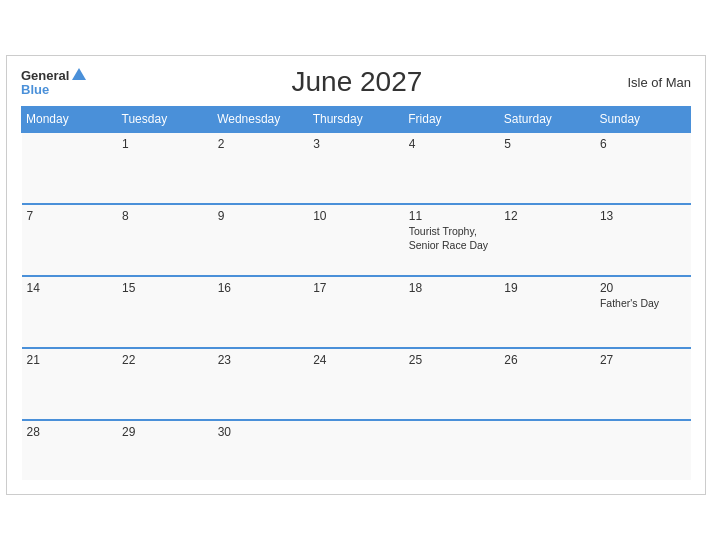  What do you see at coordinates (261, 312) in the screenshot?
I see `calendar-cell: 16` at bounding box center [261, 312].